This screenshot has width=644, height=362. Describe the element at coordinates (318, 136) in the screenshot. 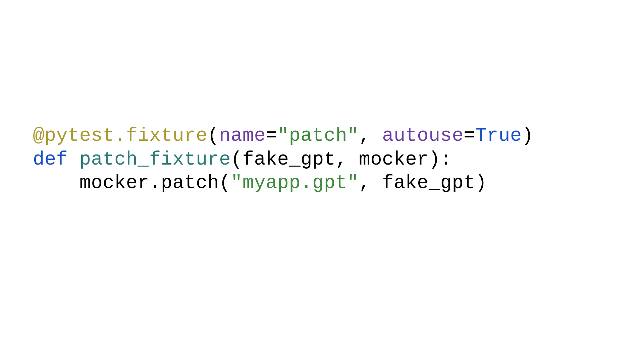

I see `string-token: "patch"` at that location.